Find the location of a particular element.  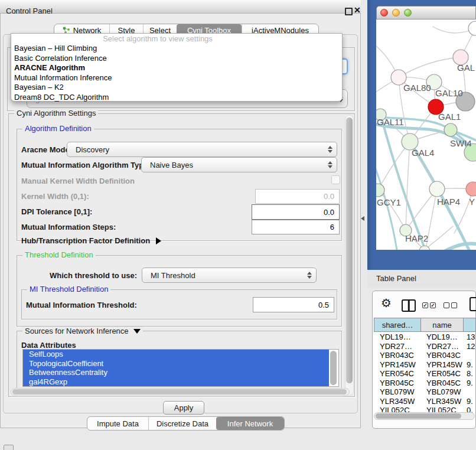

table-row: YDL19…YDL19…13 is located at coordinates (425, 337).